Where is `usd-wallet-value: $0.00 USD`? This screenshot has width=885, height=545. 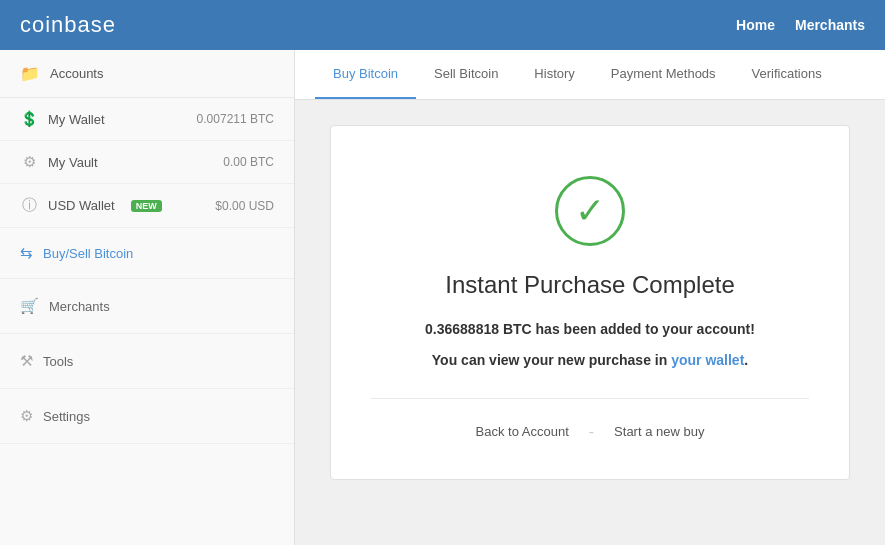
usd-wallet-value: $0.00 USD is located at coordinates (244, 206).